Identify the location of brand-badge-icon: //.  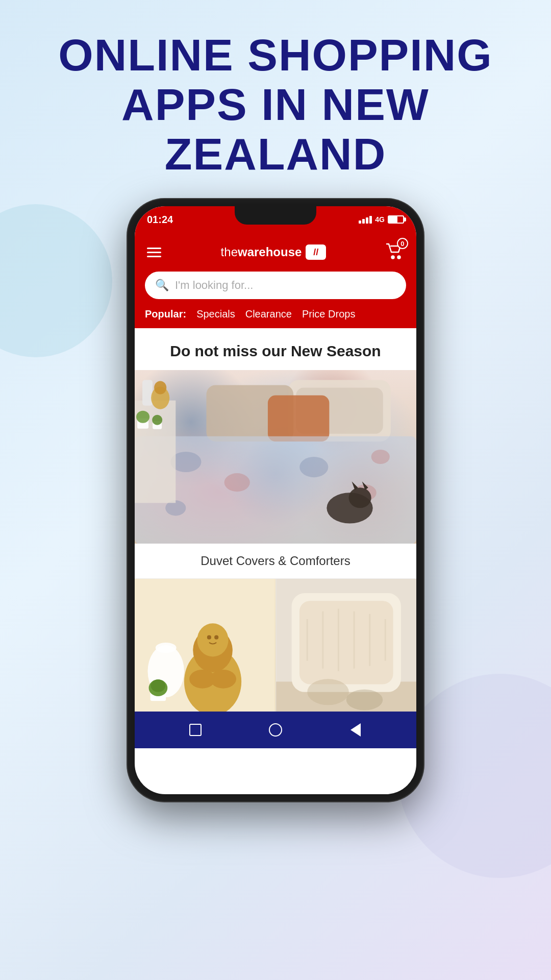
(316, 252).